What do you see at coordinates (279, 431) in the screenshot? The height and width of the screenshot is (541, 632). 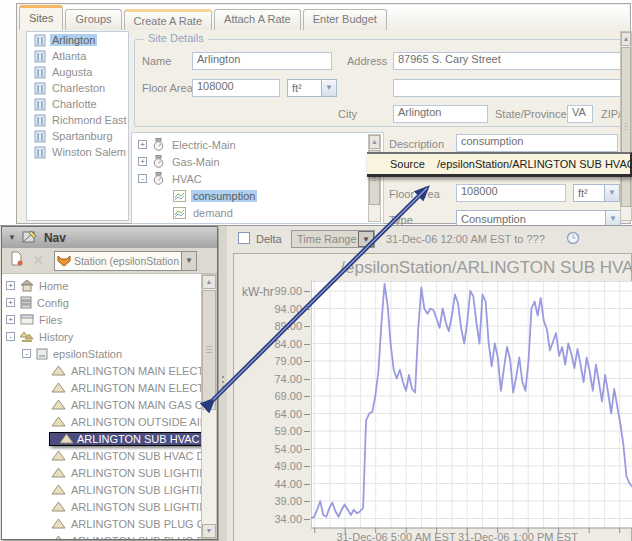 I see `y-tick-label: 59.00` at bounding box center [279, 431].